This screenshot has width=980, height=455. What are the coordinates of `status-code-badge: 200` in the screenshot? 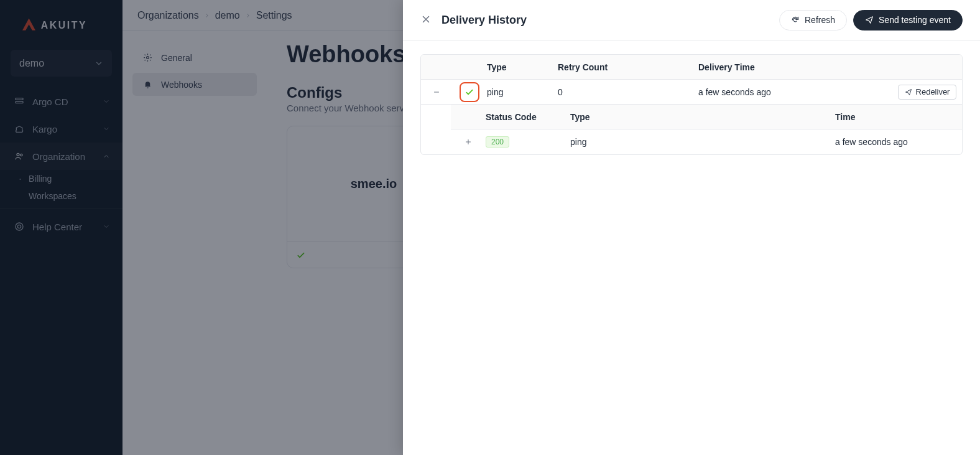 It's located at (497, 142).